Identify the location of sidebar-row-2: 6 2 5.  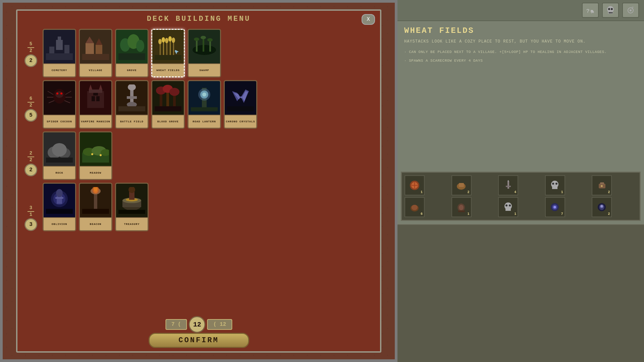
(31, 109).